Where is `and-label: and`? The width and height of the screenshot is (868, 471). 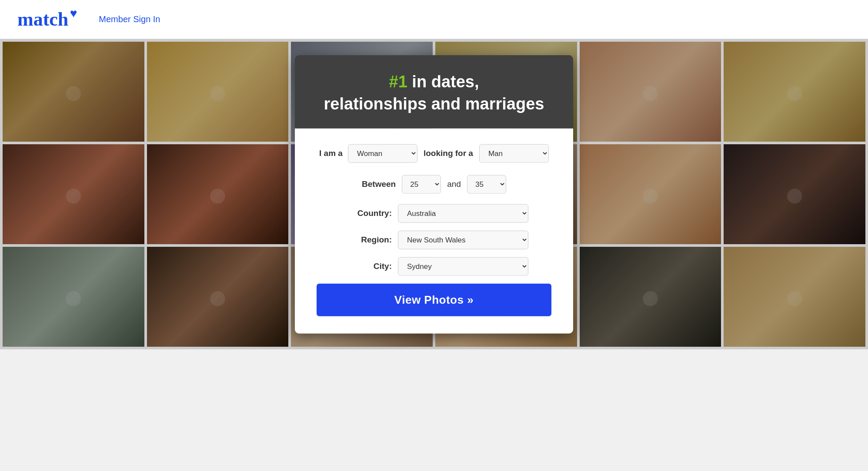
and-label: and is located at coordinates (454, 184).